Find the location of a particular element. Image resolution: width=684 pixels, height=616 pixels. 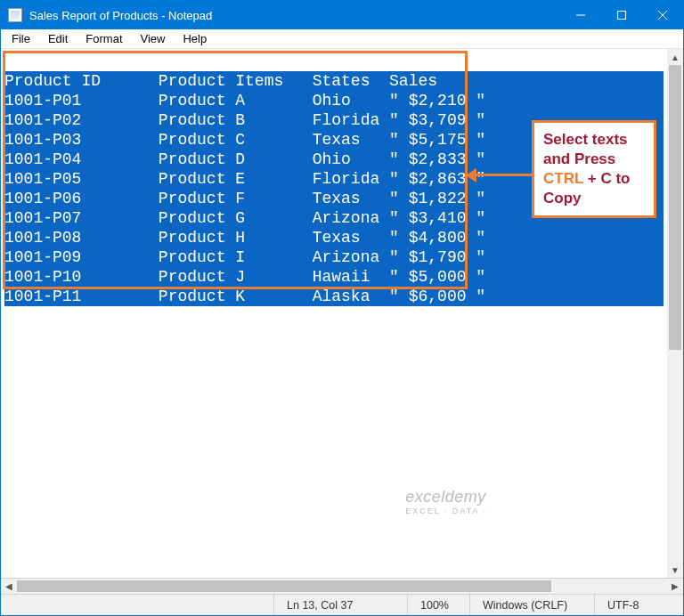

callout-text: Select texts is located at coordinates (586, 139).